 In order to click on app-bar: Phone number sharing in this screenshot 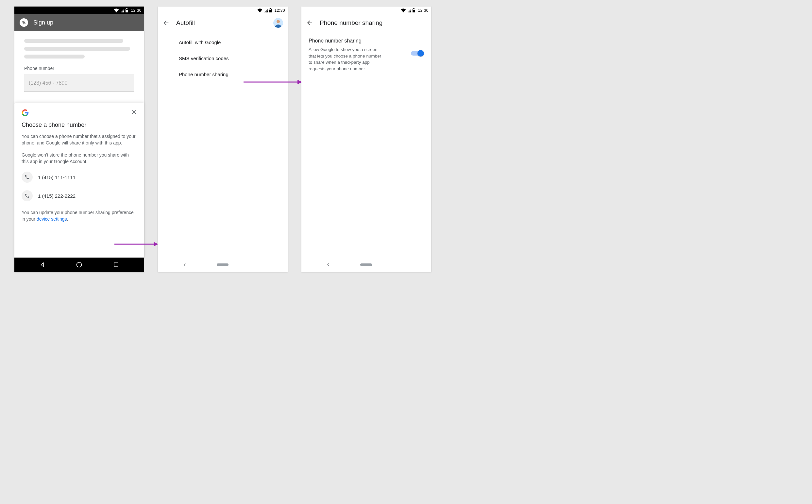, I will do `click(366, 23)`.